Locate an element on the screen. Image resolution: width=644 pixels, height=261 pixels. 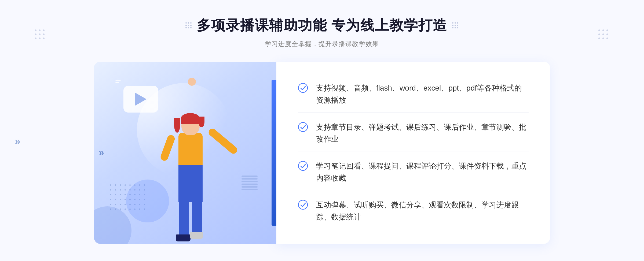
main-title: 多项录播课辅助功能 专为线上教学打造 is located at coordinates (322, 25).